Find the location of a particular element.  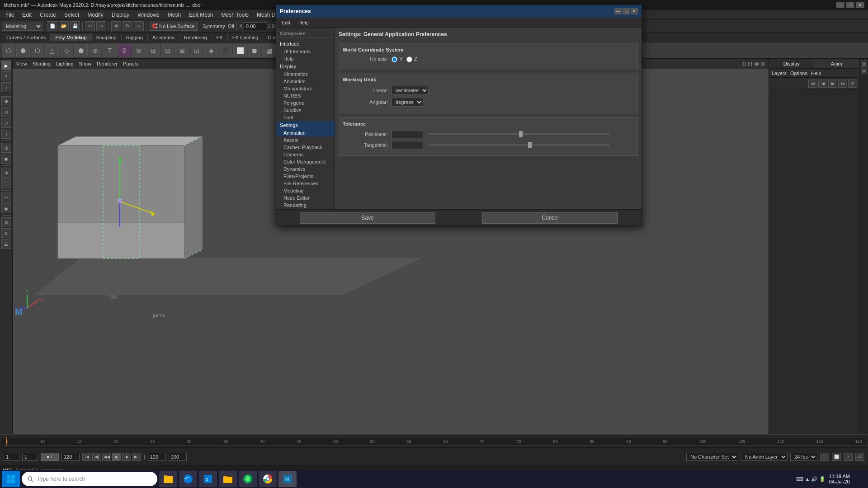

start-frame-input is located at coordinates (12, 457).